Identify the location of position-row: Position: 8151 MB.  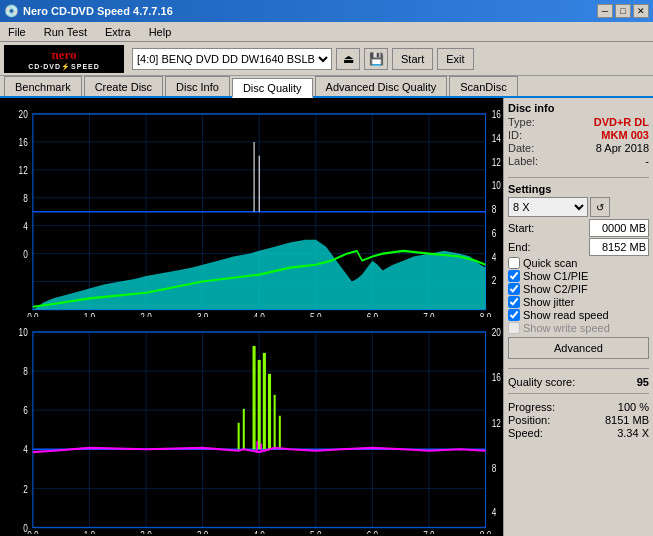
(578, 420).